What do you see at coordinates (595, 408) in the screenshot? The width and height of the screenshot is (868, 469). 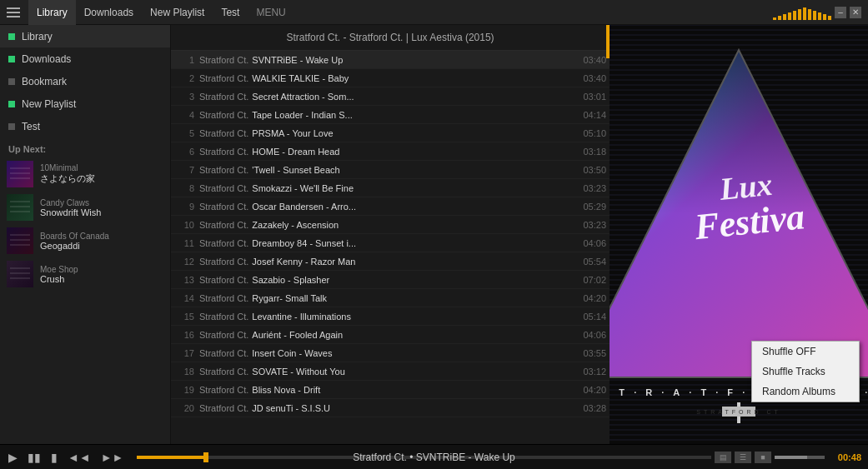 I see `track-duration: 03:28` at bounding box center [595, 408].